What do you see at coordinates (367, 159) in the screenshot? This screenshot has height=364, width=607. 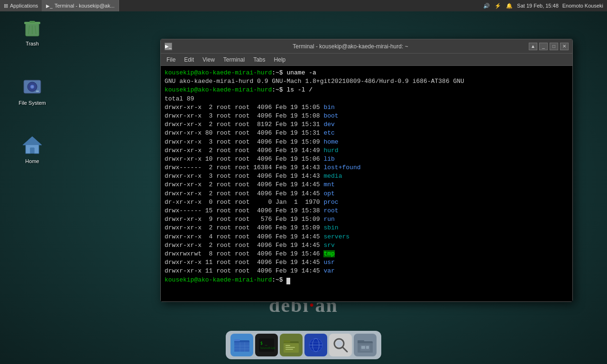 I see `terminal-line-11: drwxr-xr-x 10 root root 4096 Feb 19 15:0…` at bounding box center [367, 159].